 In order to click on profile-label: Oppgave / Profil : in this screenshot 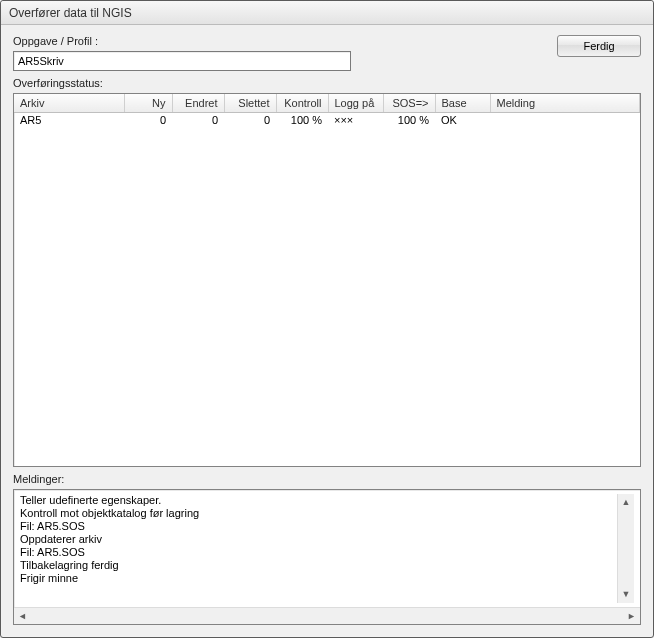, I will do `click(182, 41)`.